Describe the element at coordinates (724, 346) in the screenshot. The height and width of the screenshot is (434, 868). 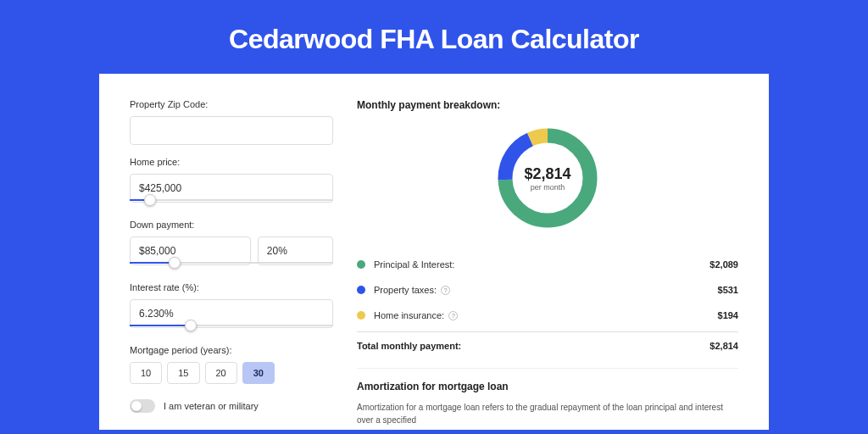
I see `total-value: $2,814` at that location.